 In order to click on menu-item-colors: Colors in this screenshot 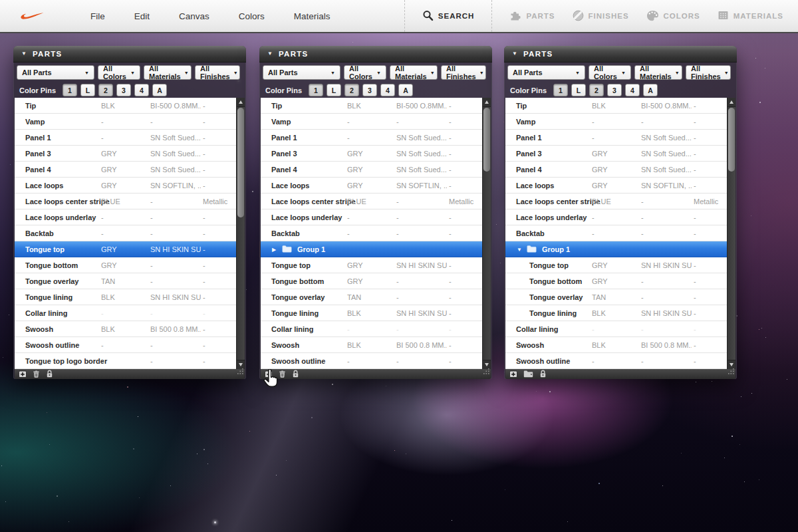, I will do `click(251, 16)`.